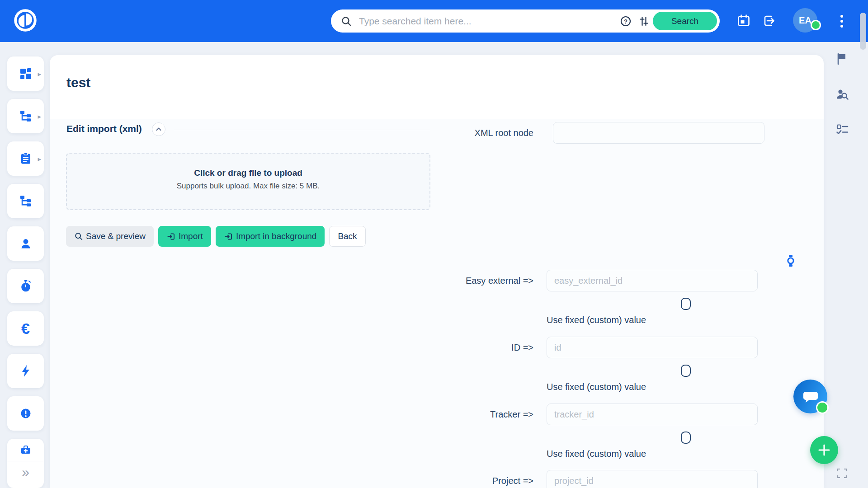 This screenshot has height=488, width=868. I want to click on sidebar-footer: », so click(25, 464).